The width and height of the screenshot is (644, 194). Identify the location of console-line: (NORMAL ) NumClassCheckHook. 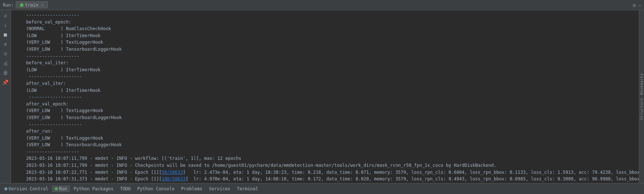
(325, 29).